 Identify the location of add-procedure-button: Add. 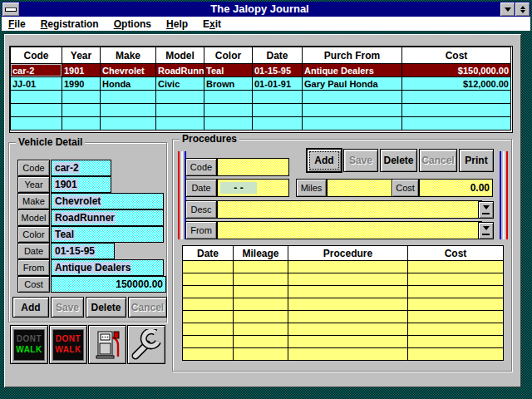
(324, 160).